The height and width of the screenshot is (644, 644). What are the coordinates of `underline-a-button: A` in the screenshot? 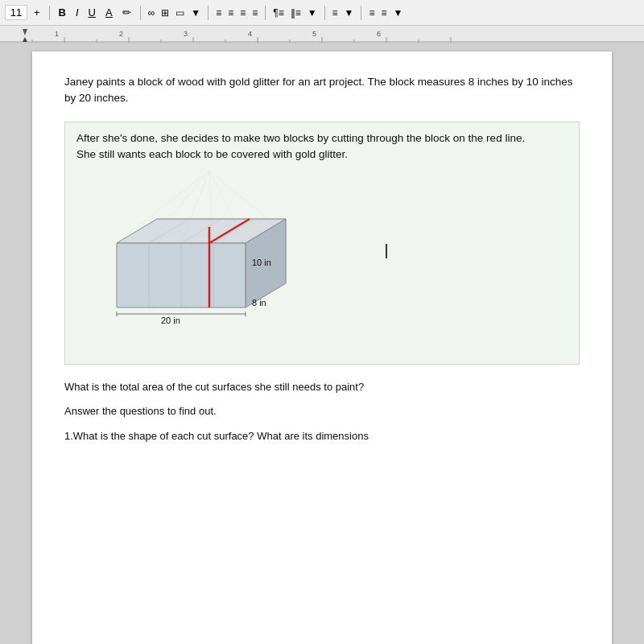 It's located at (109, 13).